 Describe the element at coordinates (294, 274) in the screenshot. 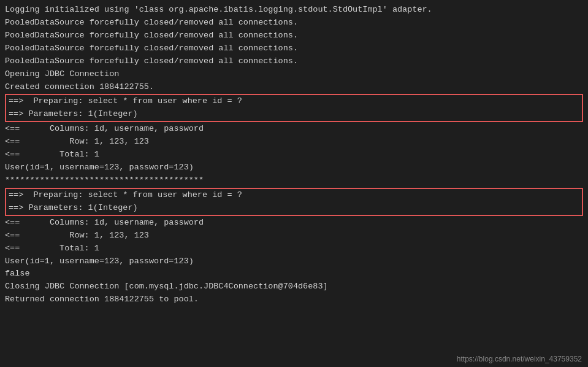

I see `console-line-17: false` at that location.